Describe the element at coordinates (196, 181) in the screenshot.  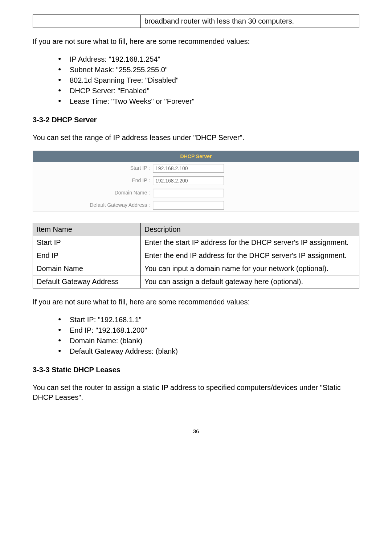
I see `dhcp-server-panel: DHCP Server Start IP : End IP : Domain N…` at that location.